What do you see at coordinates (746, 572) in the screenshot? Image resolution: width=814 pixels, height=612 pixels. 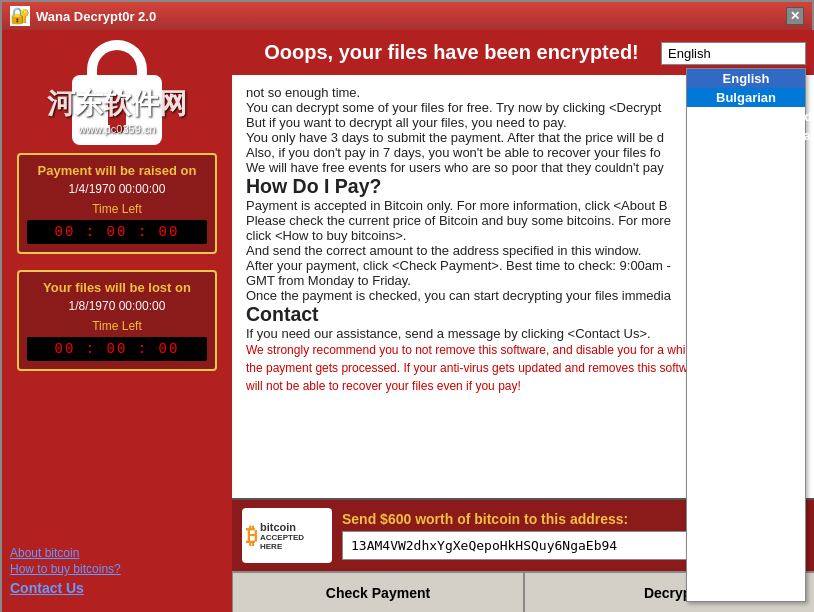 I see `lang-option-turkish: Turkish` at bounding box center [746, 572].